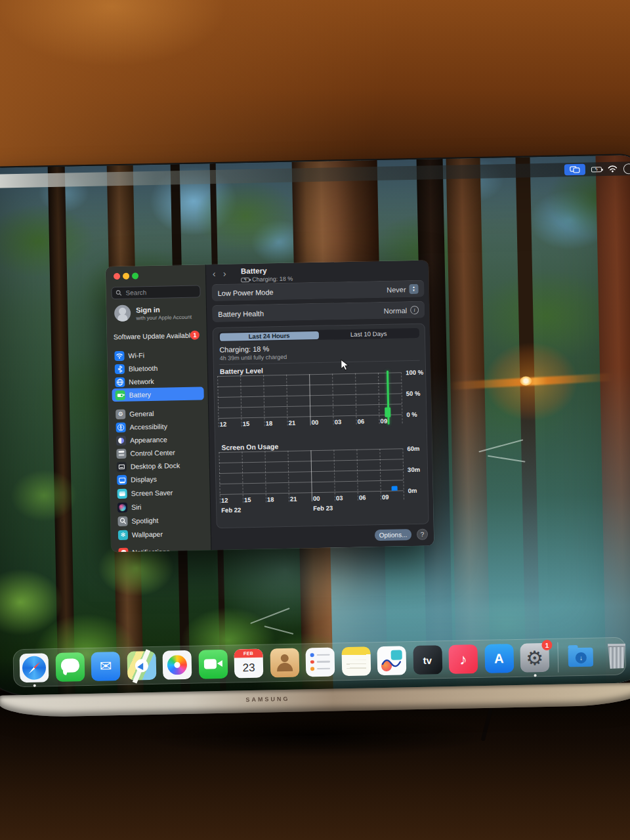 This screenshot has width=630, height=840. I want to click on forward-chevron-icon: ›, so click(224, 274).